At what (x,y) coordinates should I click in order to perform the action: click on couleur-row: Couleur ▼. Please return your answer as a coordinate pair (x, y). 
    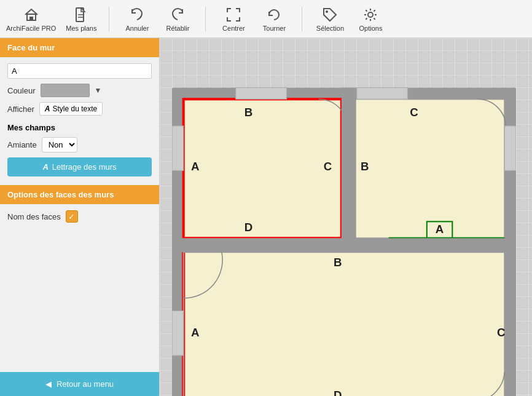
    Looking at the image, I should click on (80, 90).